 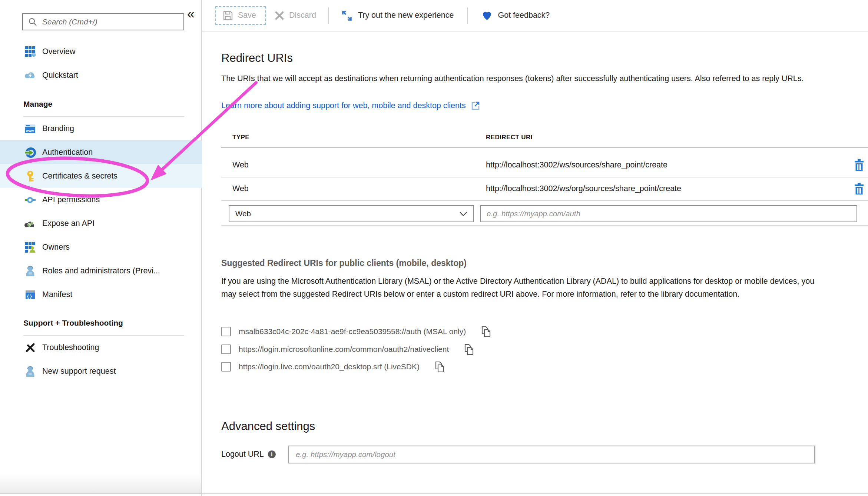 I want to click on sidebar-item-label: API permissions, so click(x=71, y=200).